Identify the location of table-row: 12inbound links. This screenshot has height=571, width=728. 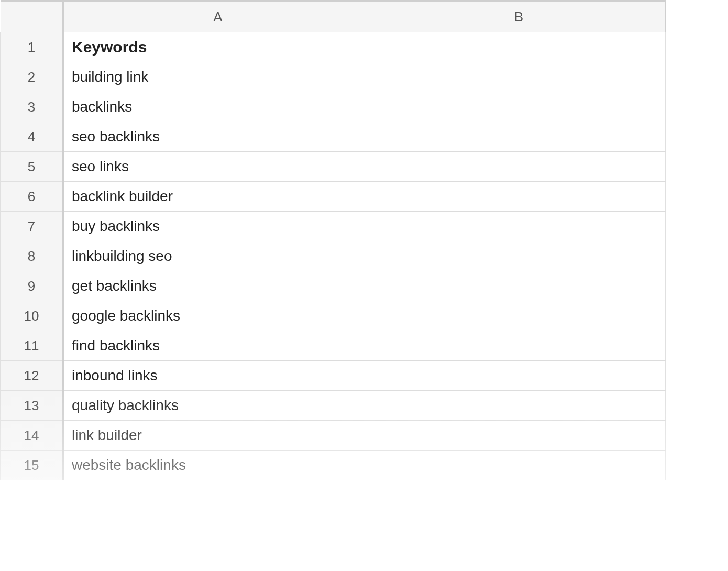
(333, 376).